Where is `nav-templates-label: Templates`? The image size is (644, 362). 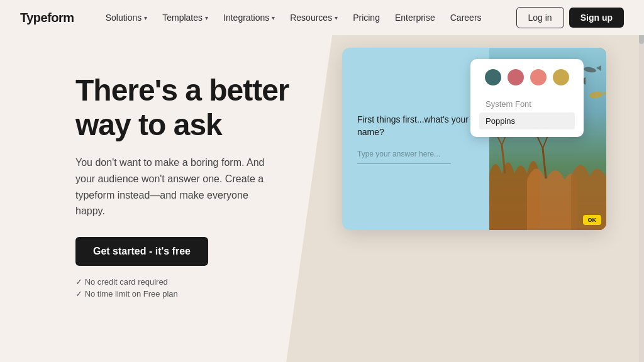
nav-templates-label: Templates is located at coordinates (182, 18).